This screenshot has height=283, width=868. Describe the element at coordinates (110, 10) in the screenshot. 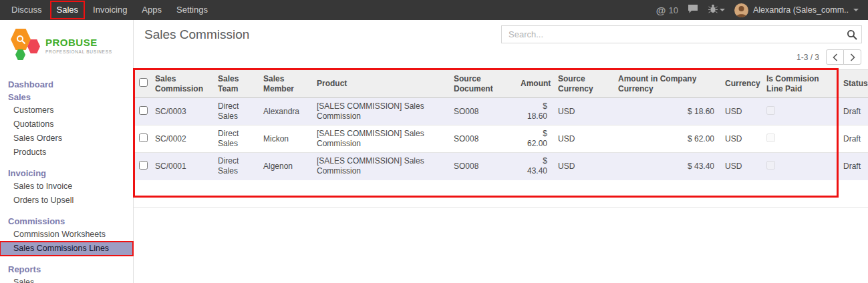

I see `menu-invoicing: Invoicing` at that location.